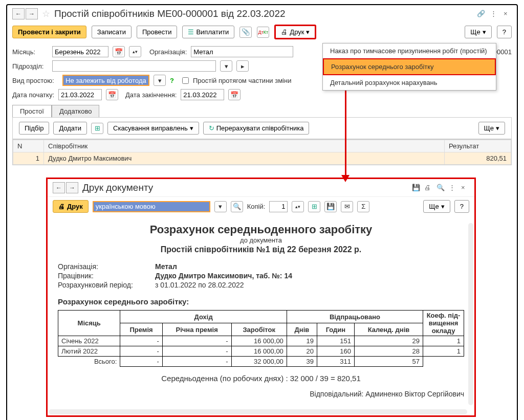 The width and height of the screenshot is (524, 420). Describe the element at coordinates (416, 188) in the screenshot. I see `save-disk-icon: 💾` at that location.